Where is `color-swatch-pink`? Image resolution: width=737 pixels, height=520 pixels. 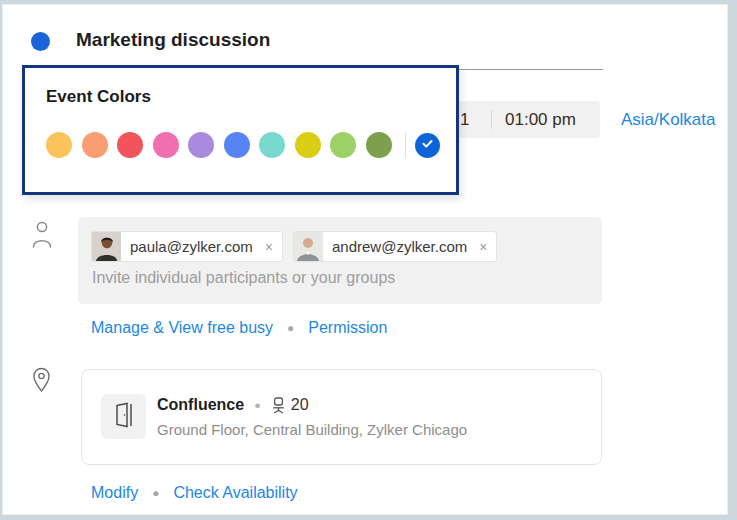 color-swatch-pink is located at coordinates (166, 145).